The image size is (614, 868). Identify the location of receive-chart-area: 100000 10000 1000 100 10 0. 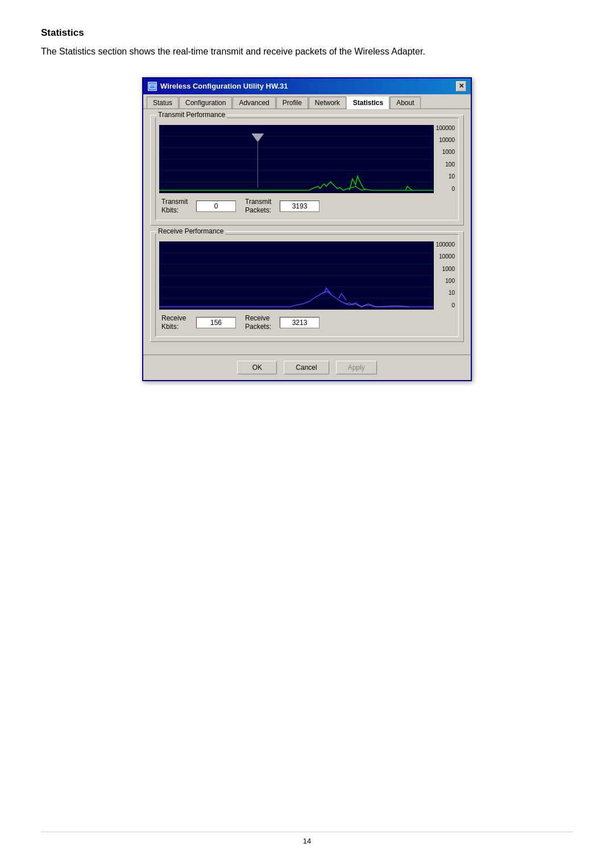
(307, 276).